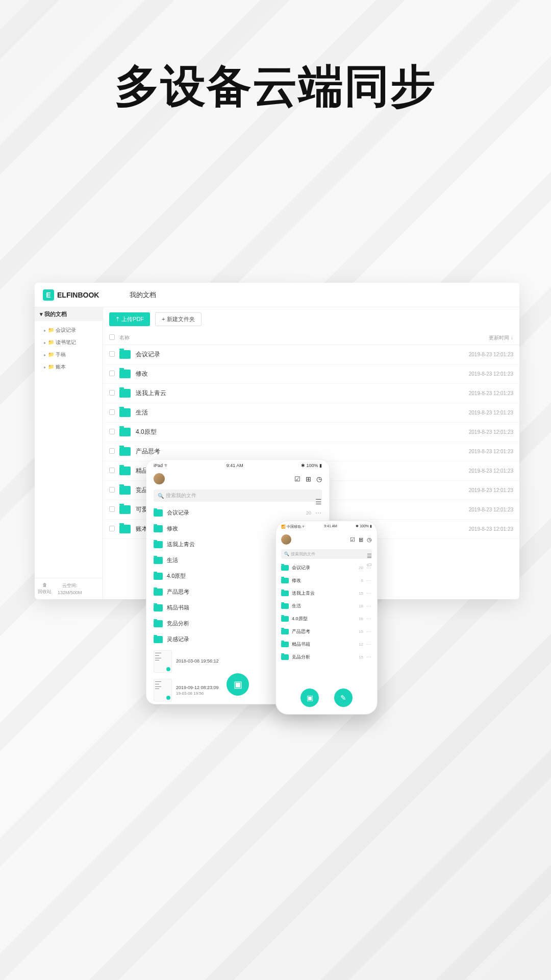  I want to click on phone-status-bar: 📶 中国移动 ᯤ 9:41 AM ✱ 100% ▮, so click(327, 527).